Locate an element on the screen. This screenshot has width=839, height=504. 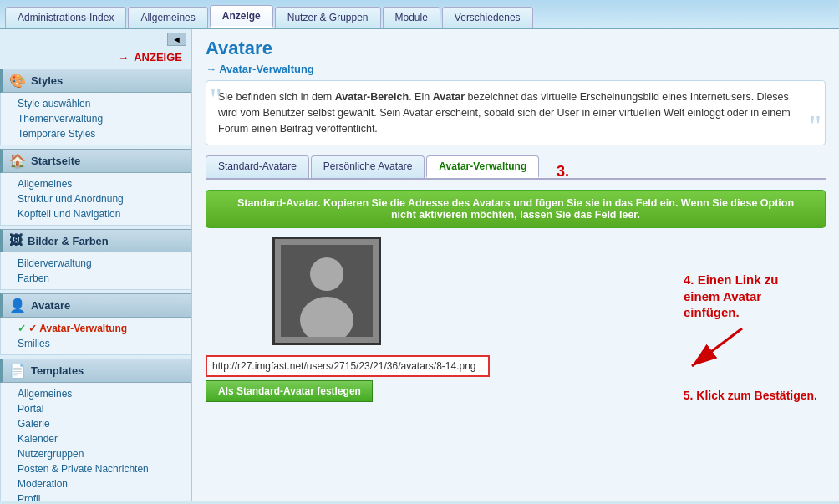
breadcrumb: → Avatar-Verwaltung is located at coordinates (516, 69).